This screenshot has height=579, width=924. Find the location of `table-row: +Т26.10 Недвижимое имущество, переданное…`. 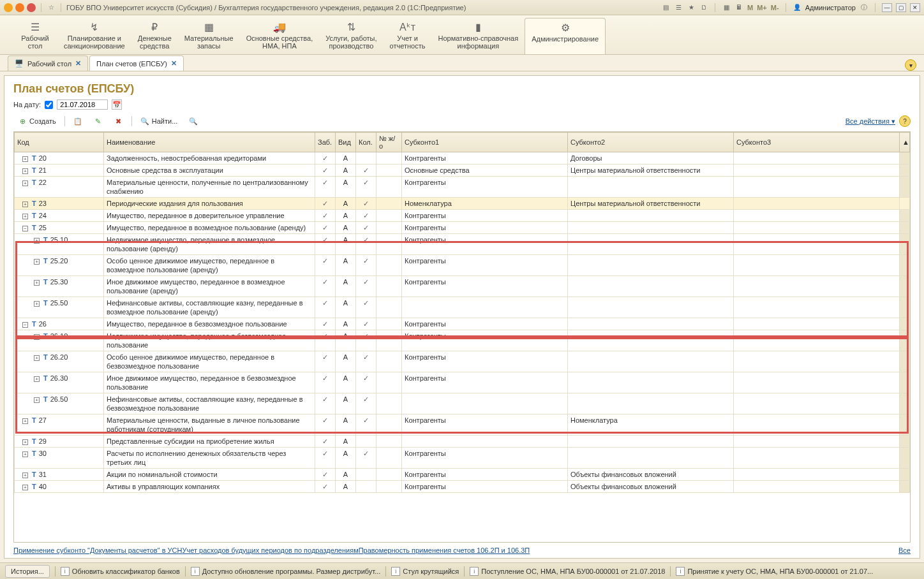

table-row: +Т26.10 Недвижимое имущество, переданное… is located at coordinates (462, 341).